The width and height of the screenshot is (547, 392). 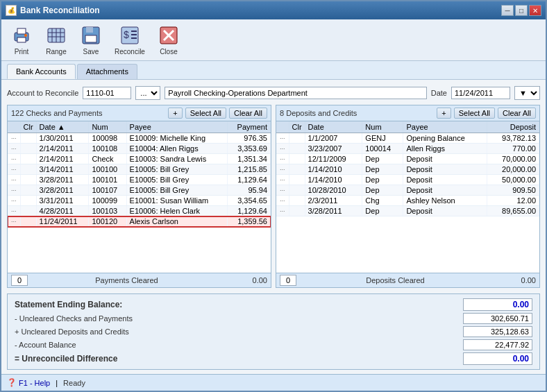 What do you see at coordinates (274, 332) in the screenshot?
I see `uncleared-deposits-row: + Uncleared Deposits and Credits 325,128…` at bounding box center [274, 332].